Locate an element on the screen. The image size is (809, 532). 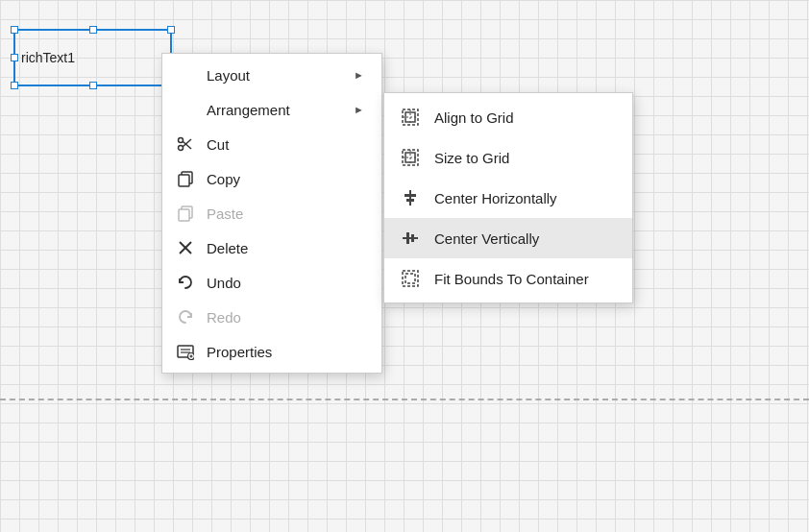
submenu-item-center-v: Center Vertically is located at coordinates (508, 238).